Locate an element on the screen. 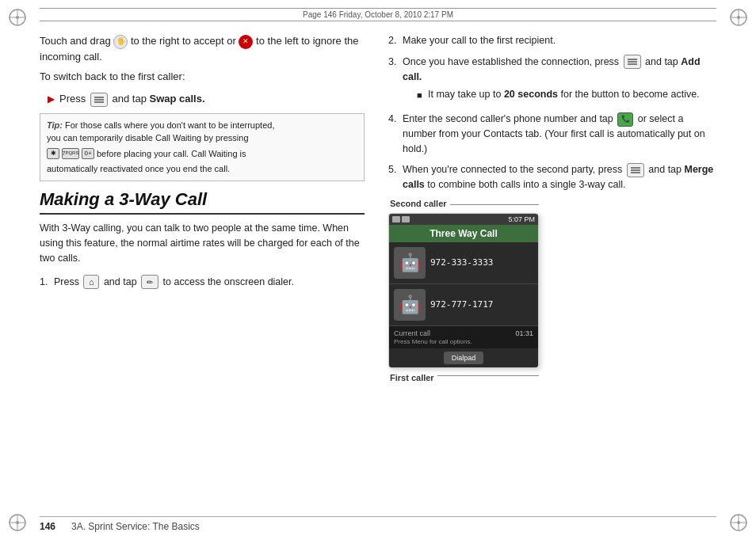  second-caller-number: 972-333-3333 is located at coordinates (461, 263).